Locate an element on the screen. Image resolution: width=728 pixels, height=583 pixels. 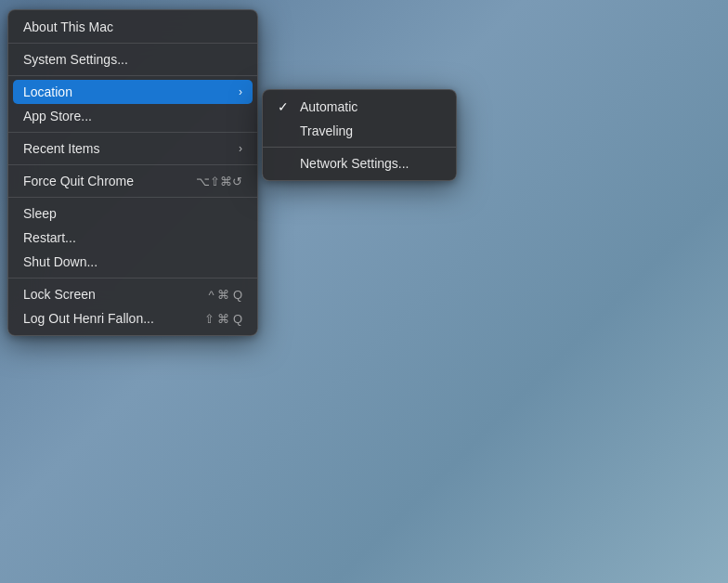
menu-item-location: Location › is located at coordinates (133, 92).